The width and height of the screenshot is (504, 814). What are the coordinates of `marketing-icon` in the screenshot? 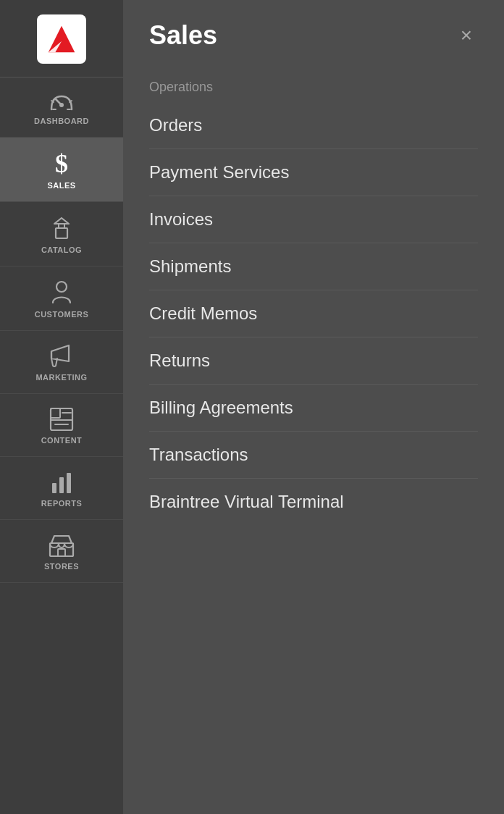 It's located at (62, 356).